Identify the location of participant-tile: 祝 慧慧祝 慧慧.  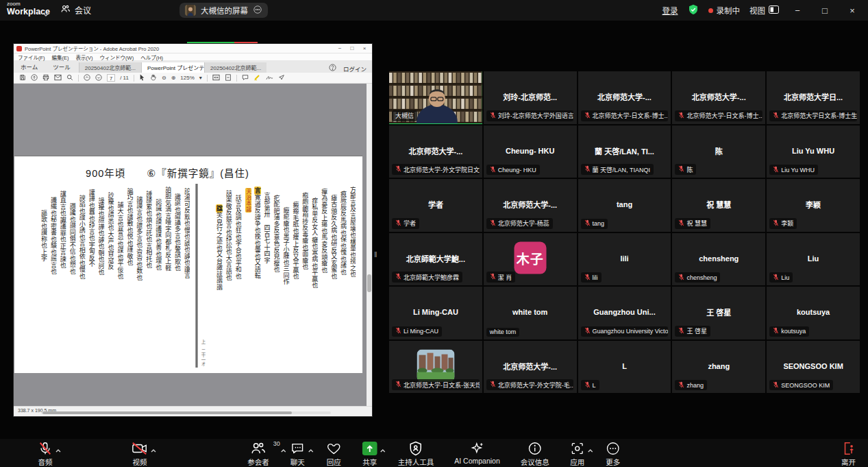
(719, 206).